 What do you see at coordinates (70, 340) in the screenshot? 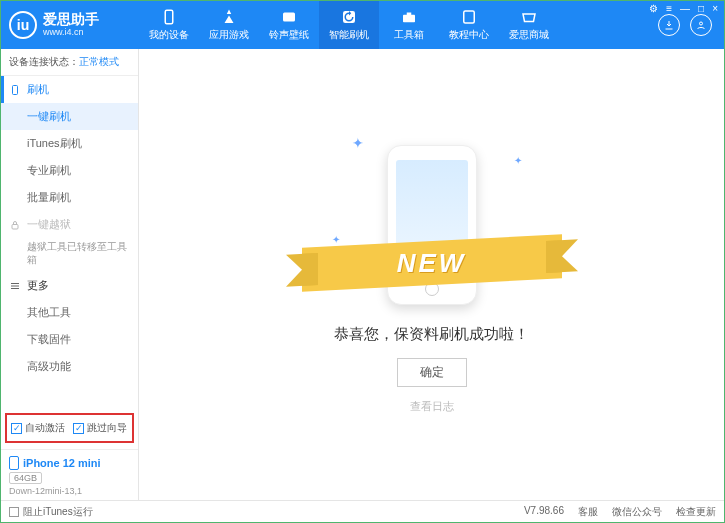
I see `sidebar-item-download-firmware: 下载固件` at bounding box center [70, 340].